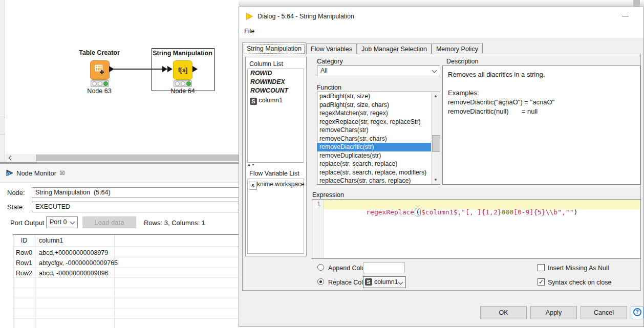 The image size is (644, 328). I want to click on node-caption-string-manipulation: Node 64, so click(183, 91).